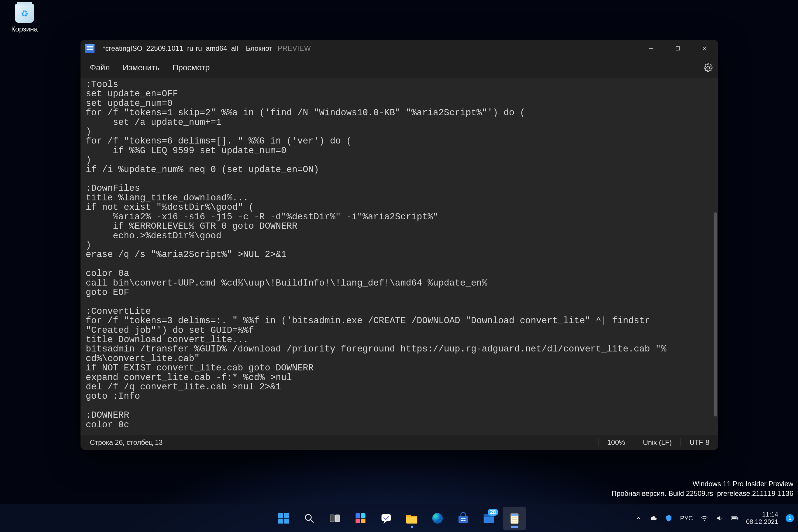  Describe the element at coordinates (294, 49) in the screenshot. I see `preview-badge: PREVIEW` at that location.